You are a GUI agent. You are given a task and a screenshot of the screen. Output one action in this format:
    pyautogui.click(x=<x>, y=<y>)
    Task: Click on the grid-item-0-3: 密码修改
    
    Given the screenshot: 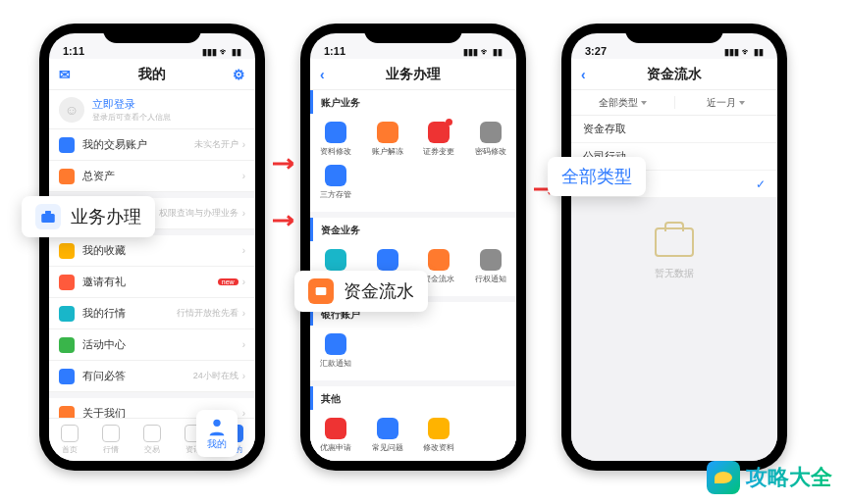 What is the action you would take?
    pyautogui.click(x=491, y=139)
    